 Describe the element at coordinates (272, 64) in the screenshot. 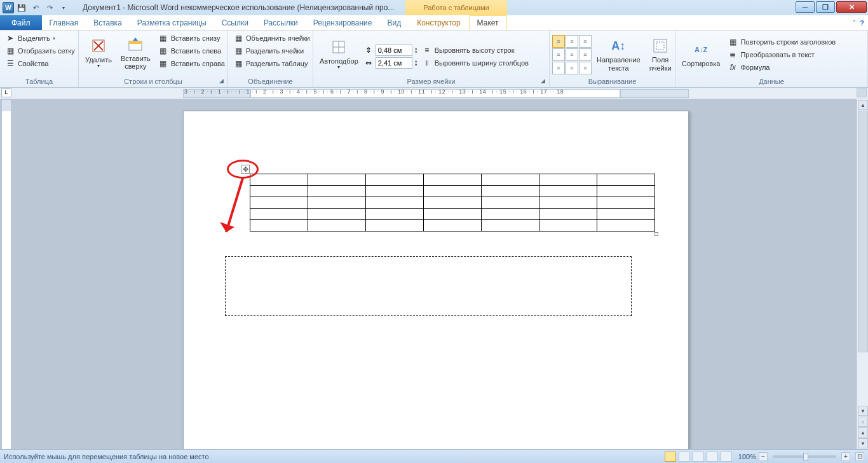

I see `split-table-button: ▦Разделить таблицу` at that location.